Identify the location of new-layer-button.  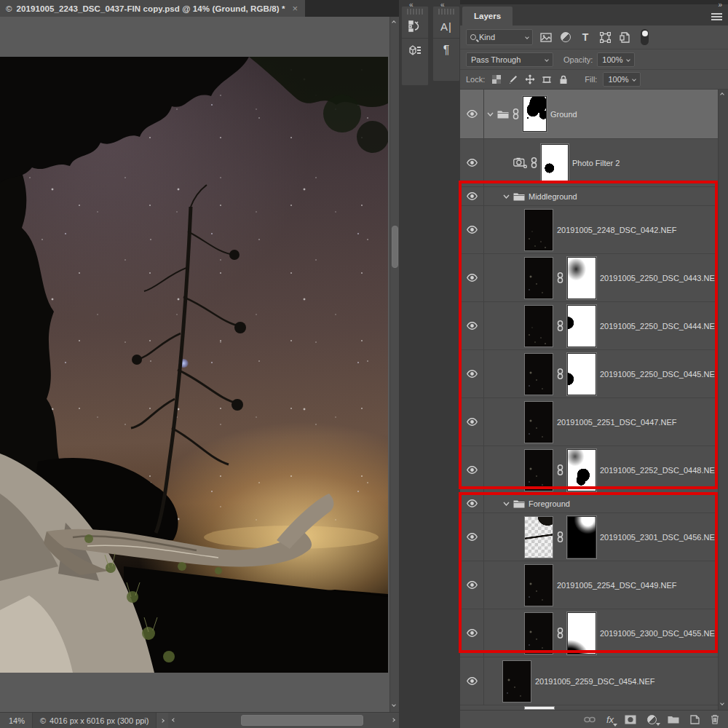
(695, 719).